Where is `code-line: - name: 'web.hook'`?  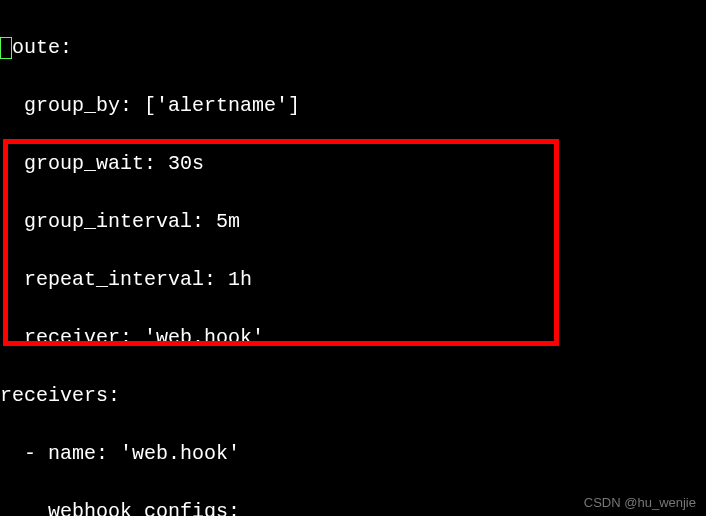
code-line: - name: 'web.hook' is located at coordinates (353, 454).